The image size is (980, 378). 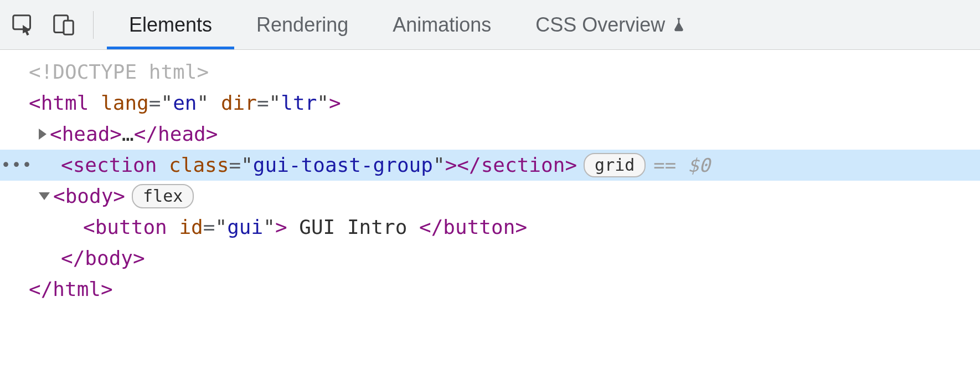 I want to click on html-close: </html>, so click(x=71, y=289).